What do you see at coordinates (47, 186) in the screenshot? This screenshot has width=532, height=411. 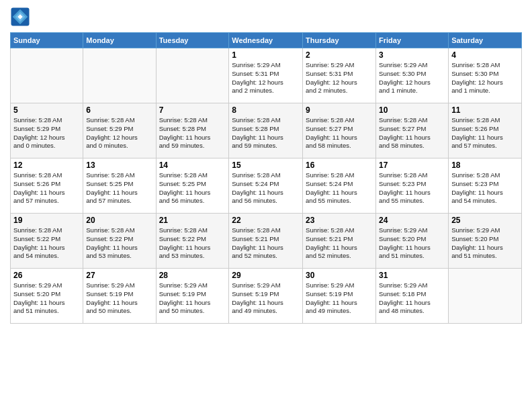 I see `calendar-cell: 12Sunrise: 5:28 AM Sunset: 5:26 PM Dayli…` at bounding box center [47, 186].